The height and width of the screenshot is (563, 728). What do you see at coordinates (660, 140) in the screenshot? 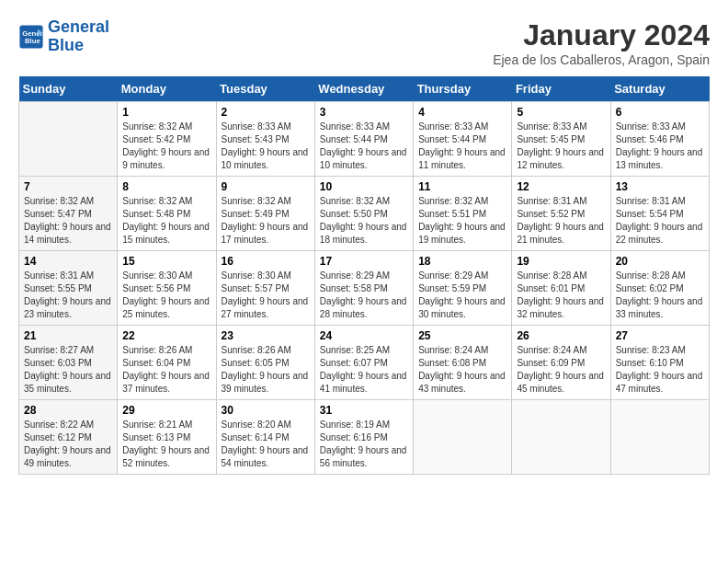
I see `calendar-cell: 6Sunrise: 8:33 AMSunset: 5:46 PMDaylight…` at bounding box center [660, 140].